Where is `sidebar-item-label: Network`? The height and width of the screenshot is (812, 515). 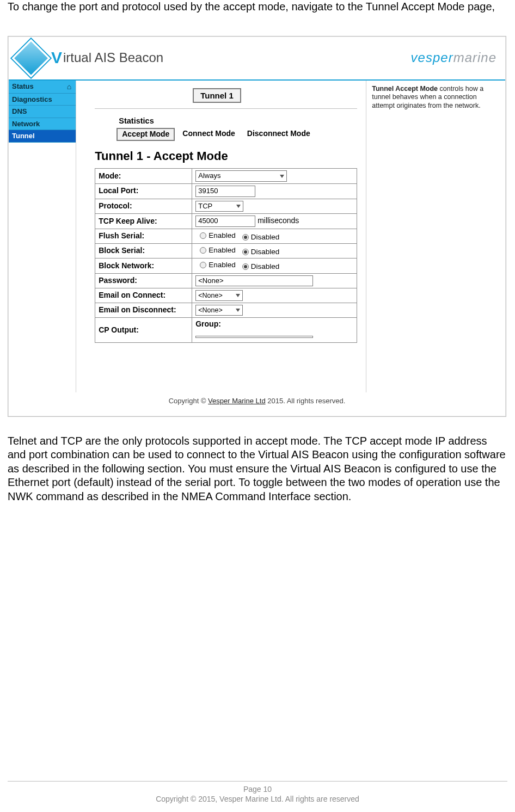 sidebar-item-label: Network is located at coordinates (26, 124).